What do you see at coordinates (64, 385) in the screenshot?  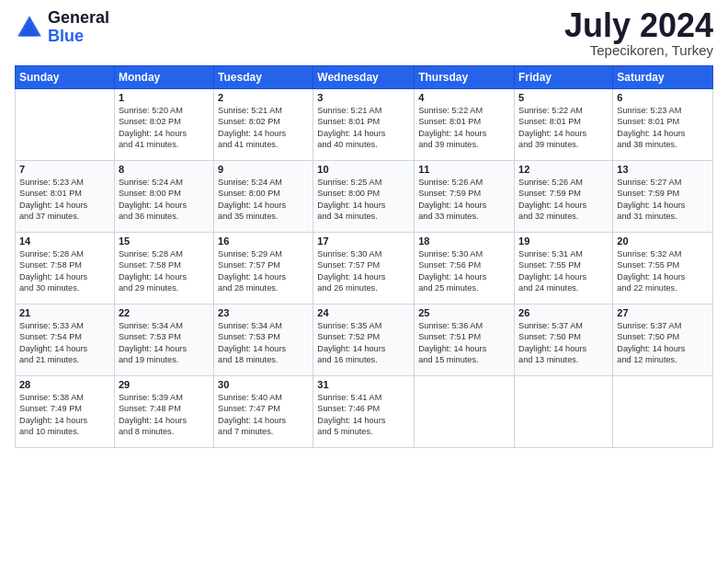 I see `day-number: 28` at bounding box center [64, 385].